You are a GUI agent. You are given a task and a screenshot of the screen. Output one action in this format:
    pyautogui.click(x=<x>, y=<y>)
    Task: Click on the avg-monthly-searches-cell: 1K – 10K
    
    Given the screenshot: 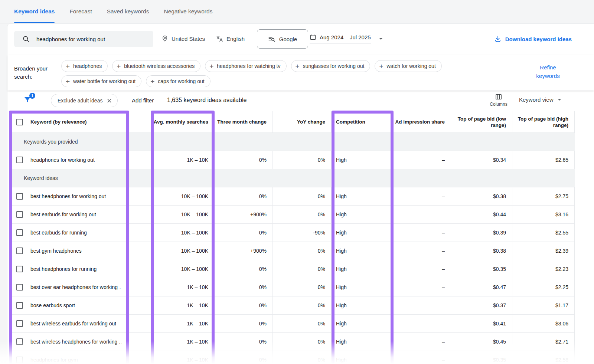 What is the action you would take?
    pyautogui.click(x=183, y=324)
    